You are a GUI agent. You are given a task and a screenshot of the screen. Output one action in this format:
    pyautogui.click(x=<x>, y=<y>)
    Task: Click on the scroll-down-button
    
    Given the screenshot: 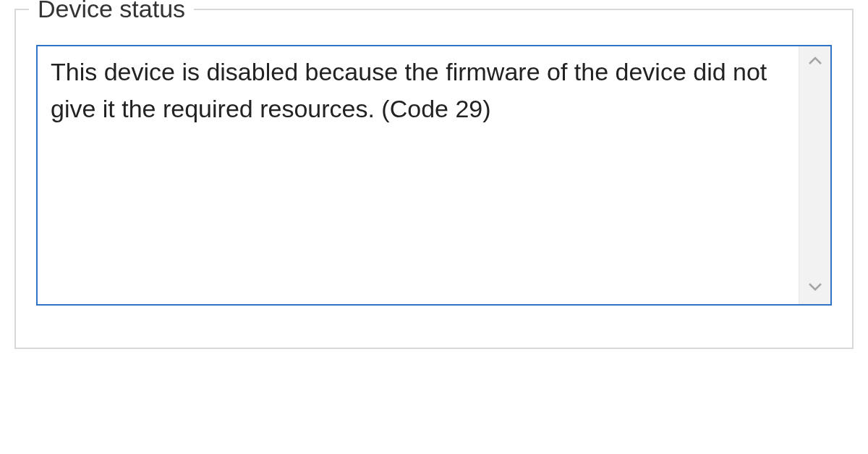 What is the action you would take?
    pyautogui.click(x=814, y=288)
    